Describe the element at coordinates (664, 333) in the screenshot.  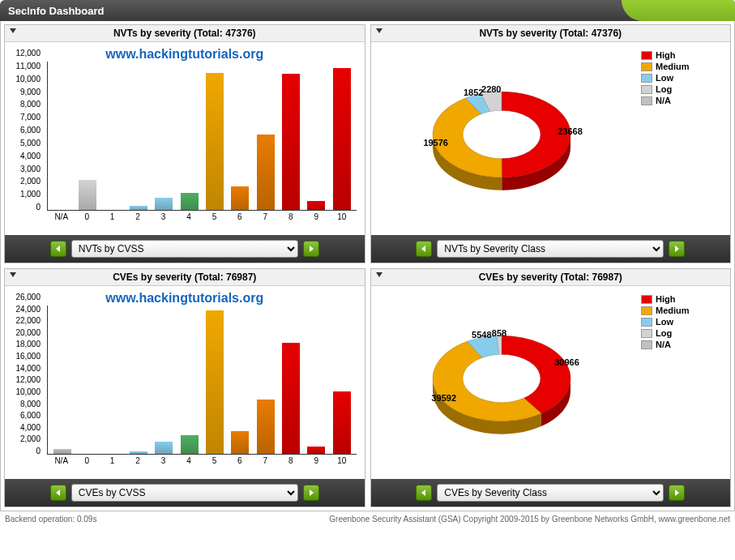
I see `legend-label: Log` at that location.